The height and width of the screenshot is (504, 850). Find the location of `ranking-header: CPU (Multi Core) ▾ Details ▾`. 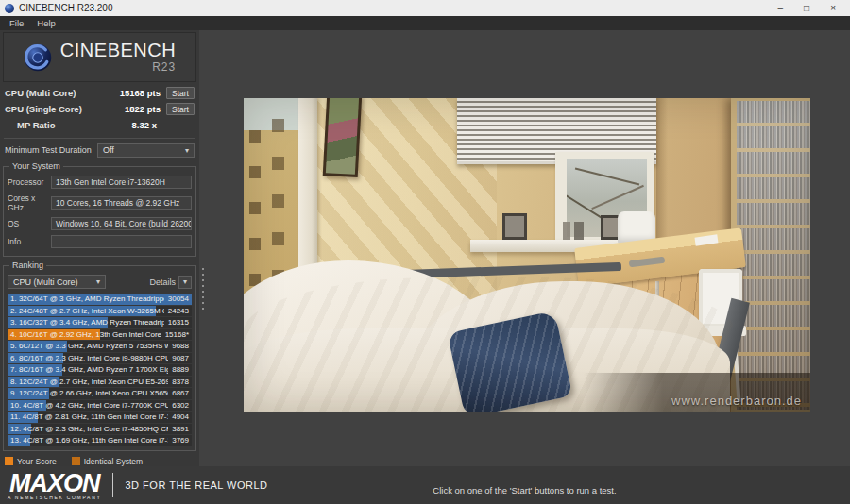

ranking-header: CPU (Multi Core) ▾ Details ▾ is located at coordinates (100, 281).